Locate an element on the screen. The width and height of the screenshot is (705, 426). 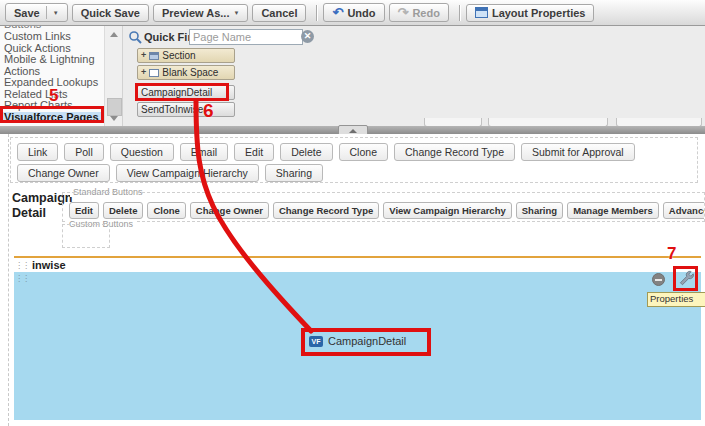
layout-action-button: Submit for Approval is located at coordinates (578, 152).